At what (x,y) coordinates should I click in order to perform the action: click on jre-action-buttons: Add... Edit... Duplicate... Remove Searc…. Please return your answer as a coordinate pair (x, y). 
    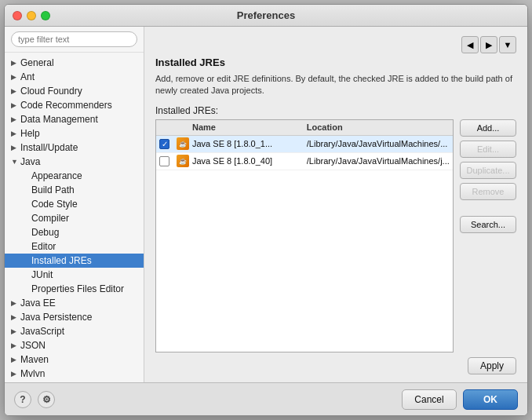
    Looking at the image, I should click on (488, 236).